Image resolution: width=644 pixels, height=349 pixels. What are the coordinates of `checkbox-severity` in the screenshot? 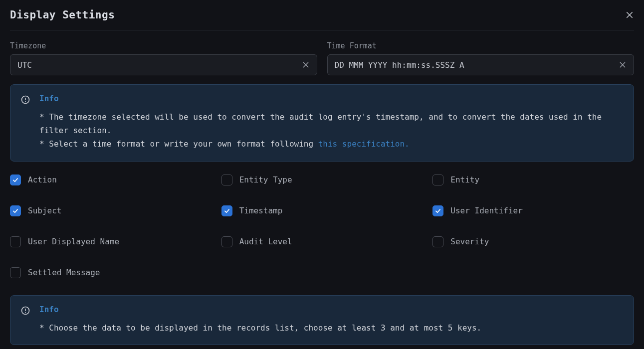 It's located at (438, 242).